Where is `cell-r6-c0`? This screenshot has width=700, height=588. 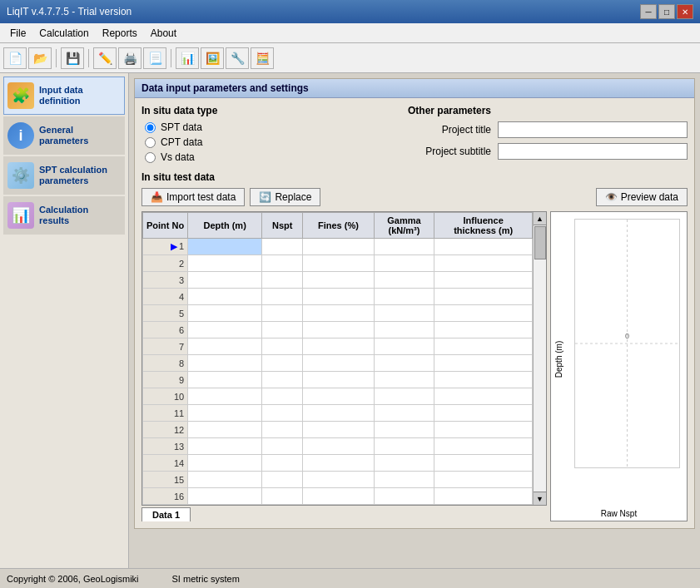
cell-r6-c0 is located at coordinates (225, 330).